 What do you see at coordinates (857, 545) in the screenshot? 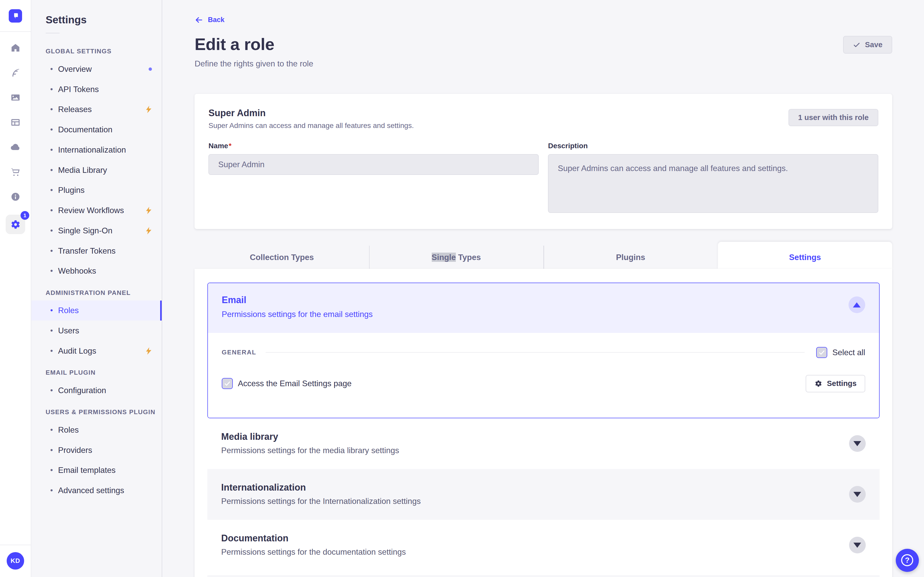
I see `chevron-down-icon` at bounding box center [857, 545].